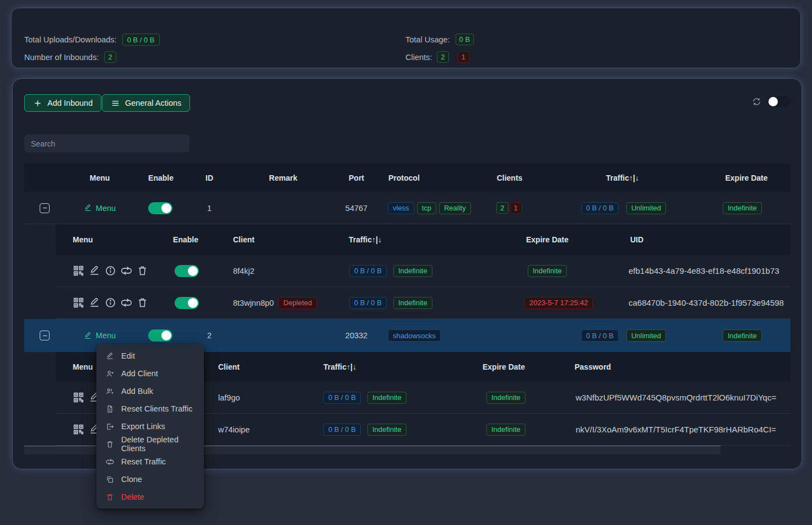 This screenshot has width=812, height=525. I want to click on clients-depleted-tag: 1, so click(516, 208).